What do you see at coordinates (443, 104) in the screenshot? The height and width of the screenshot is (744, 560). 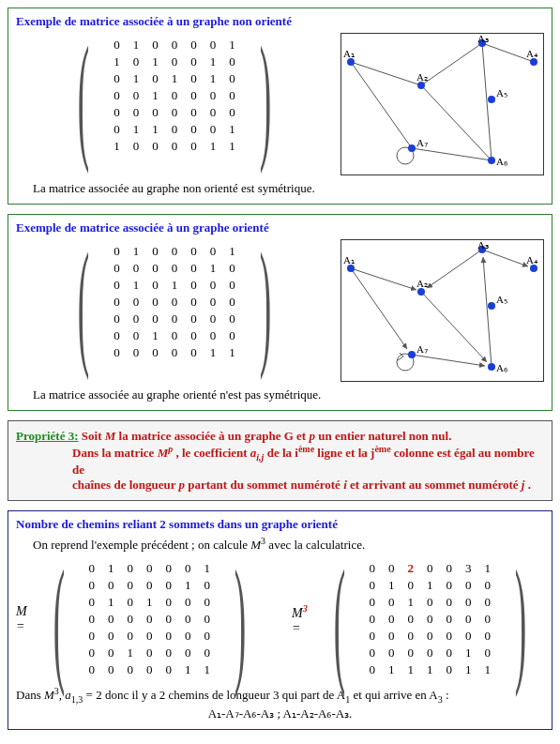 I see `graph-undirected: A₁A₂ A₃A₄ A₅A₆ A₇` at bounding box center [443, 104].